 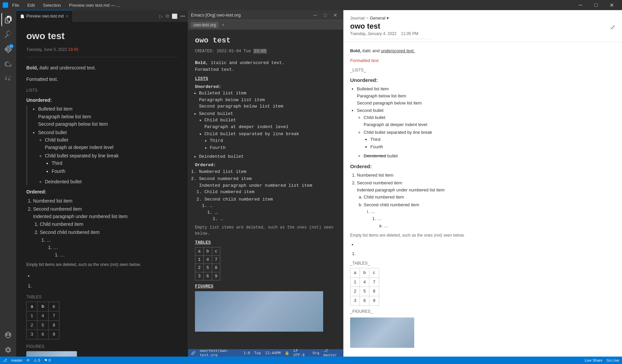 What do you see at coordinates (8, 34) in the screenshot?
I see `activity-search` at bounding box center [8, 34].